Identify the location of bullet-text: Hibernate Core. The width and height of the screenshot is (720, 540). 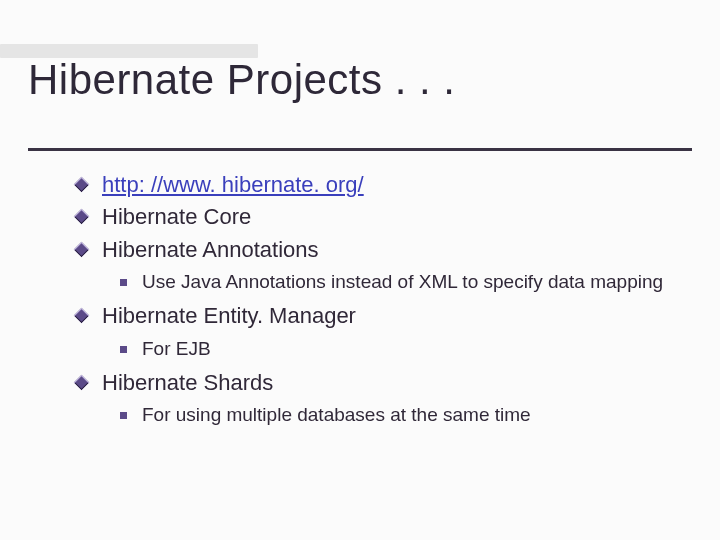
(176, 216).